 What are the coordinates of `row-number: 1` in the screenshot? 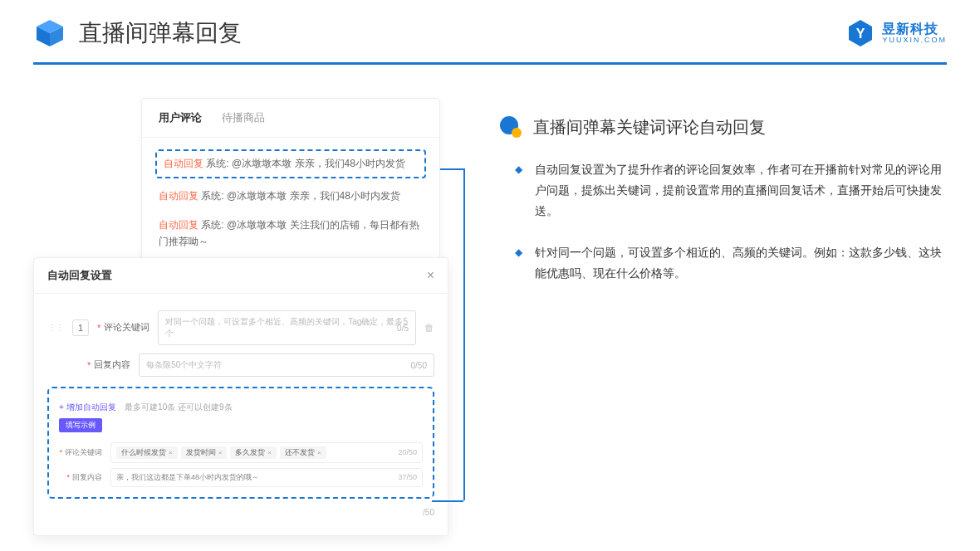 It's located at (81, 328).